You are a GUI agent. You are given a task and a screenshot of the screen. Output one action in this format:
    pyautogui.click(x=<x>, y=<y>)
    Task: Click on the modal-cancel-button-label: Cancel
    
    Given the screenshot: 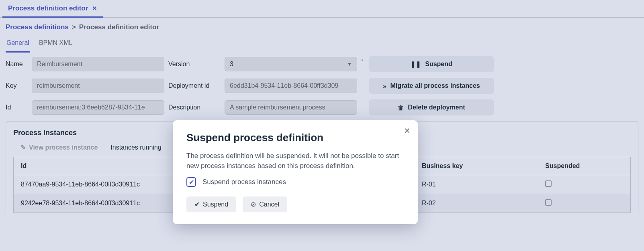 What is the action you would take?
    pyautogui.click(x=269, y=204)
    